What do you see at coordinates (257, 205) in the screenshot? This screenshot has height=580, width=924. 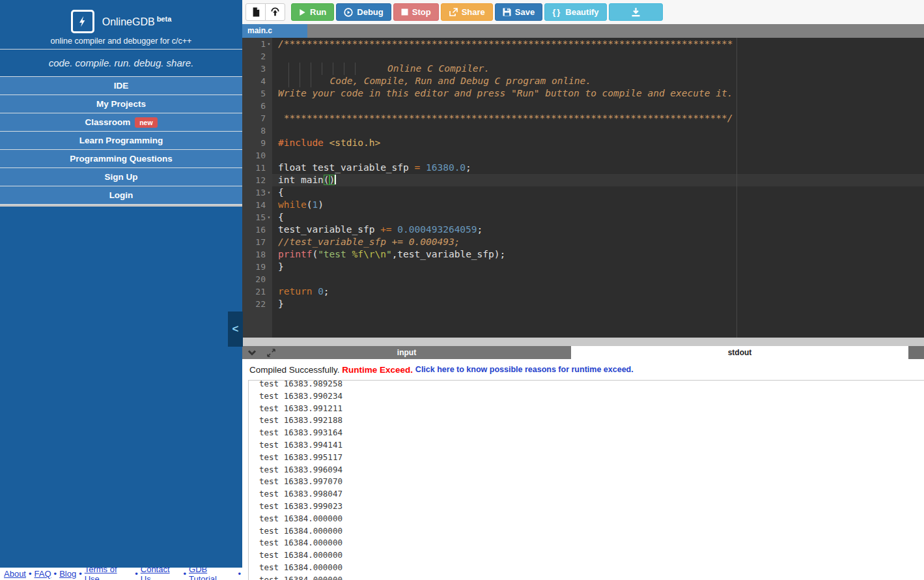 I see `line-number: 14` at bounding box center [257, 205].